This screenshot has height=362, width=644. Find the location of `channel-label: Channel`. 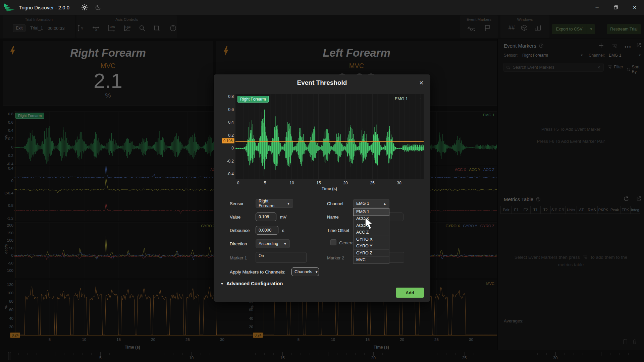

channel-label: Channel is located at coordinates (335, 204).